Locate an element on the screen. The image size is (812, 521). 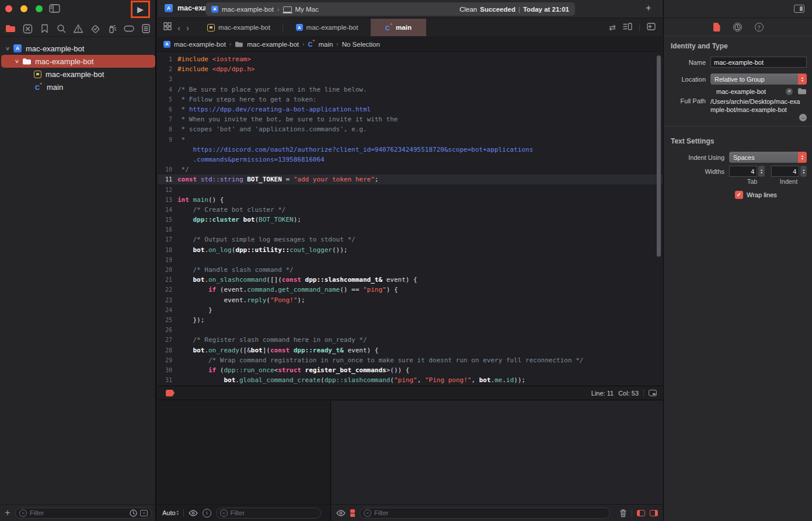
project-navigator-icon is located at coordinates (11, 29).